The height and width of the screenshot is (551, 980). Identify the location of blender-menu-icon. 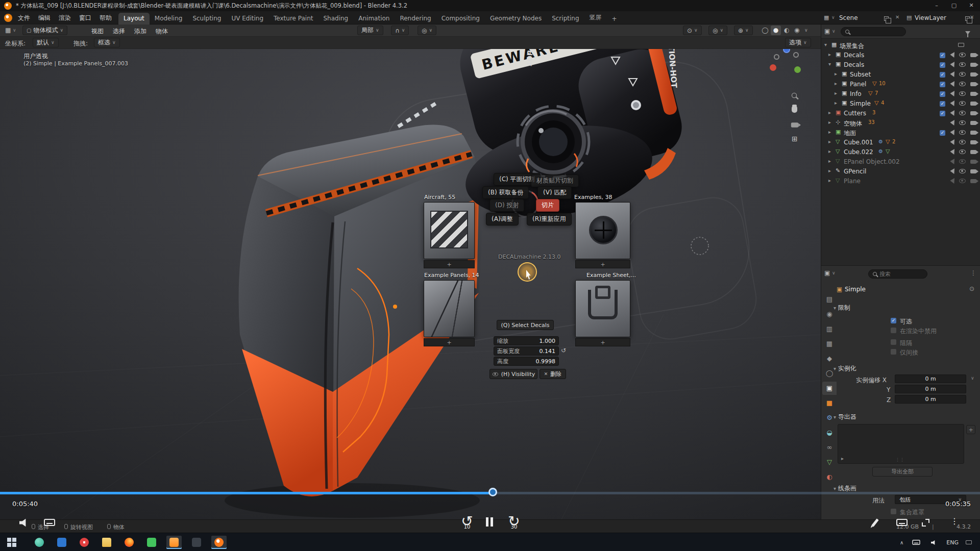
(8, 18).